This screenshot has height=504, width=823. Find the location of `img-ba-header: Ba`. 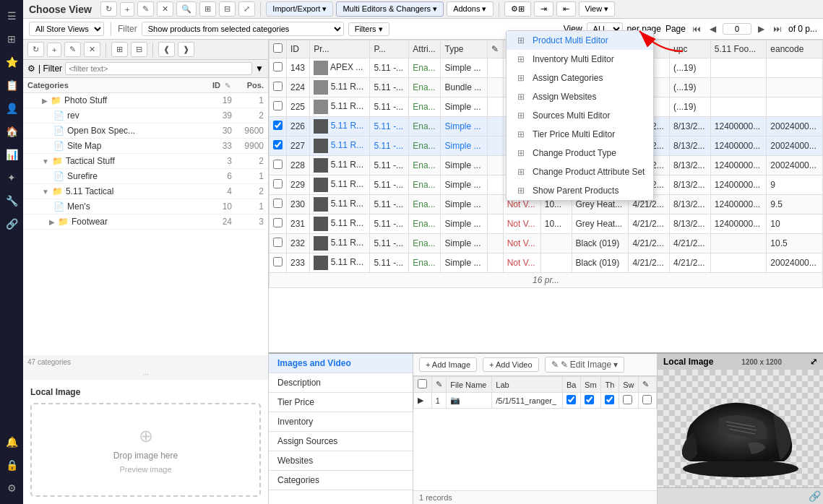

img-ba-header: Ba is located at coordinates (571, 385).